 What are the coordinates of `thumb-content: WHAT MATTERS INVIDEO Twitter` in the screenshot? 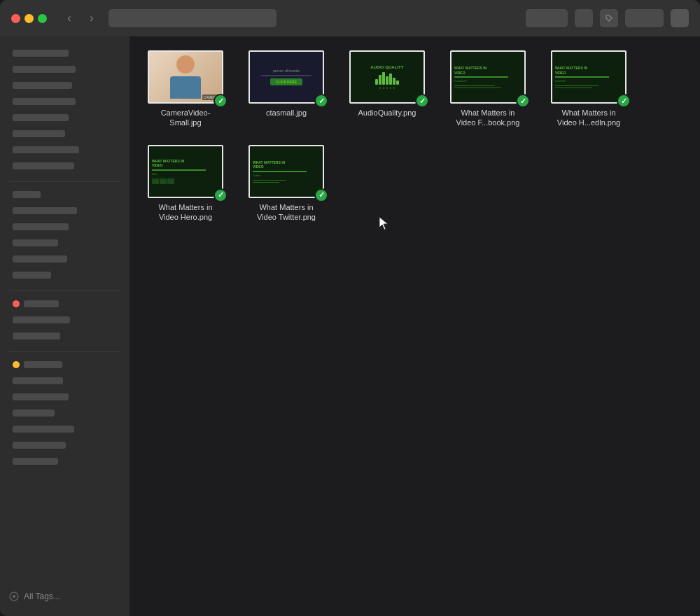 It's located at (286, 172).